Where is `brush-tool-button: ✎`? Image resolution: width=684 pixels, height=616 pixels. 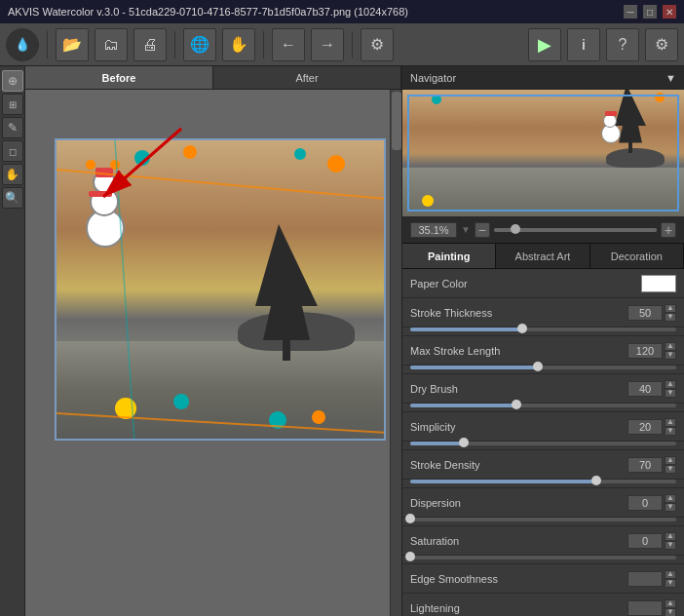 brush-tool-button: ✎ is located at coordinates (13, 128).